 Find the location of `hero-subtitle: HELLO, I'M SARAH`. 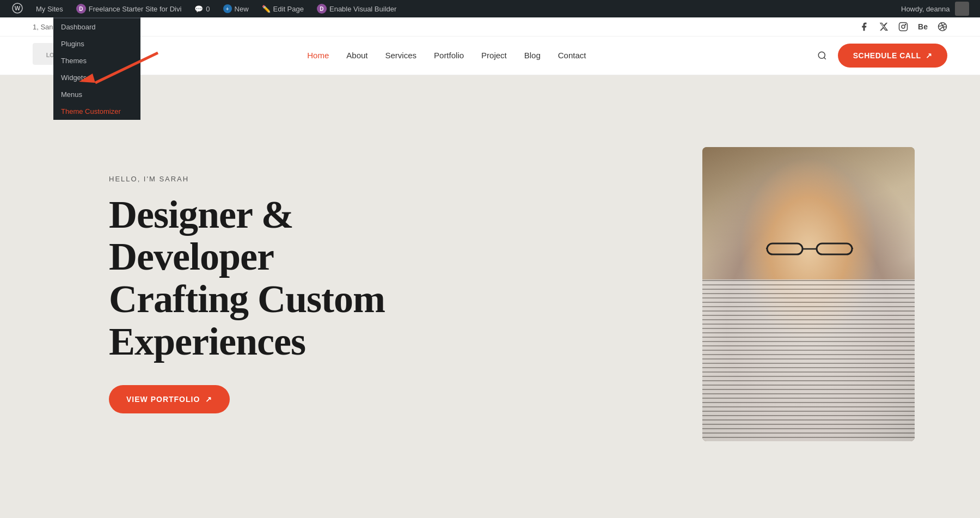

hero-subtitle: HELLO, I'M SARAH is located at coordinates (272, 179).